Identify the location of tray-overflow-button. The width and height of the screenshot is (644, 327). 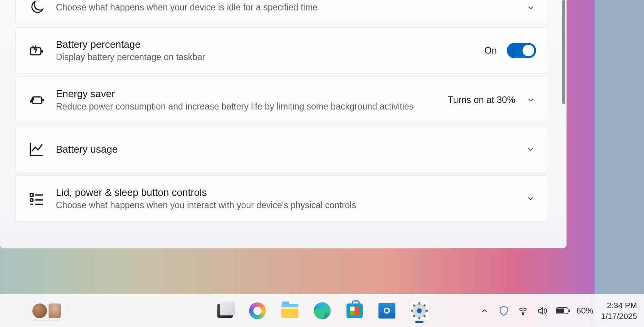
(484, 311).